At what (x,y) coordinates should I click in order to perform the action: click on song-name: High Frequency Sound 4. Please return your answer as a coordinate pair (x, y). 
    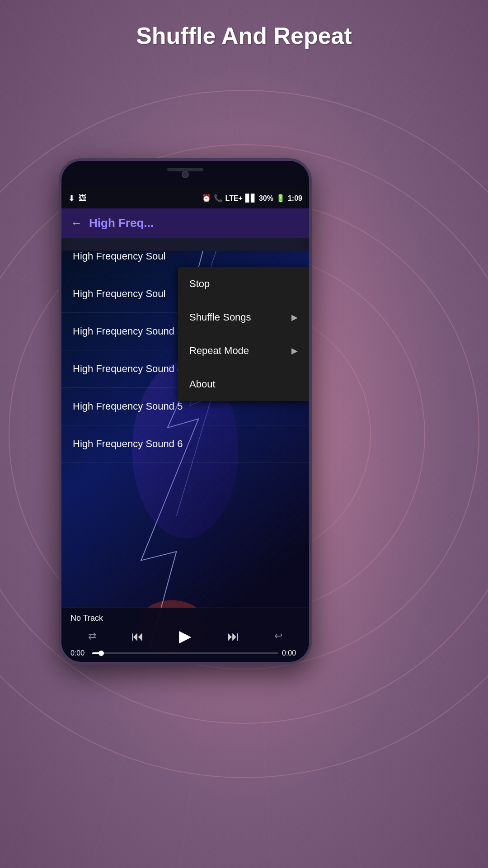
    Looking at the image, I should click on (127, 369).